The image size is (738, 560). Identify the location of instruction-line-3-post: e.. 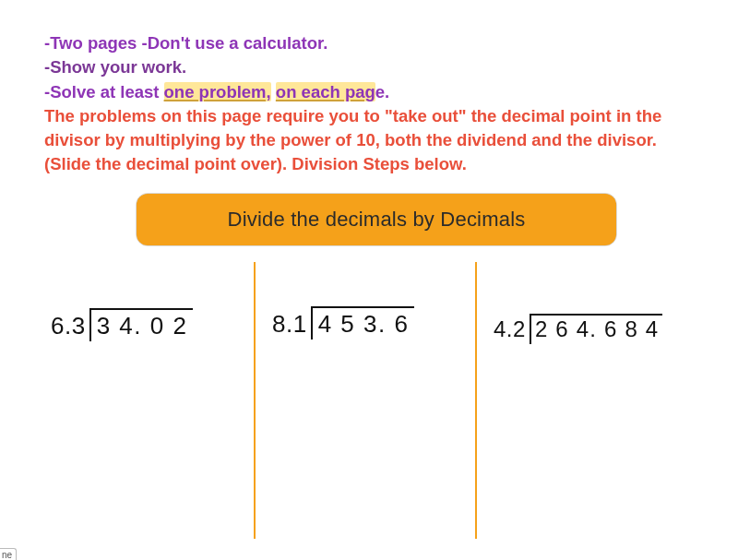
(382, 92).